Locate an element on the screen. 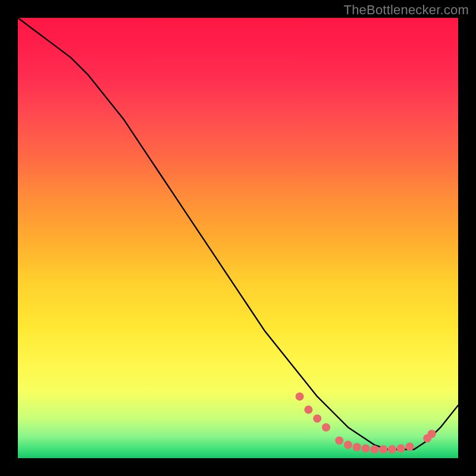  data-point-p11 is located at coordinates (392, 449).